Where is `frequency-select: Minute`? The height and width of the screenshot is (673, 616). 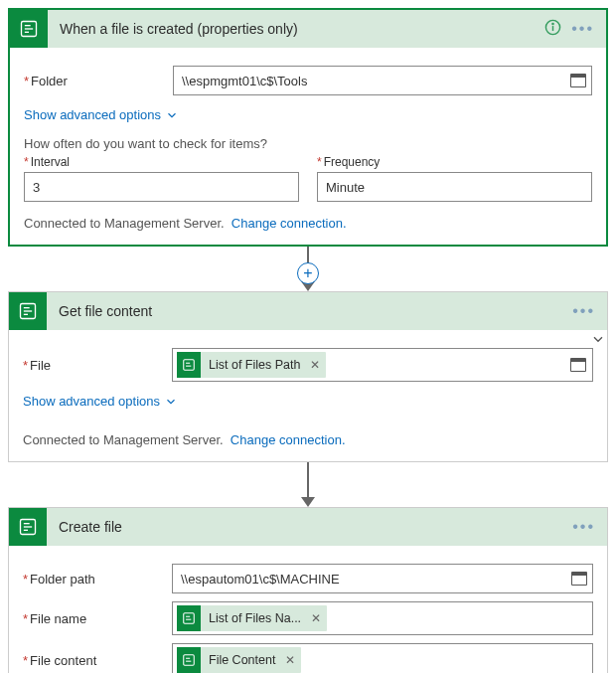 frequency-select: Minute is located at coordinates (455, 187).